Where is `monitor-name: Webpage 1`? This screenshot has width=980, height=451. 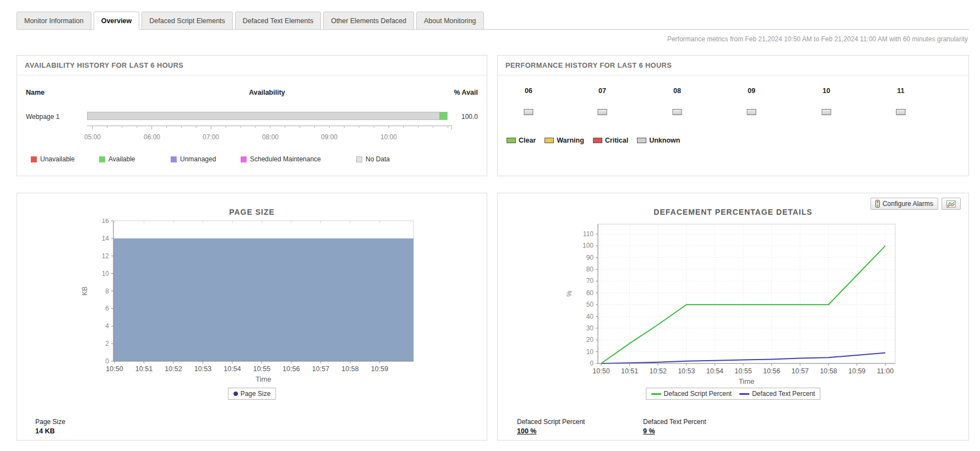
monitor-name: Webpage 1 is located at coordinates (43, 117).